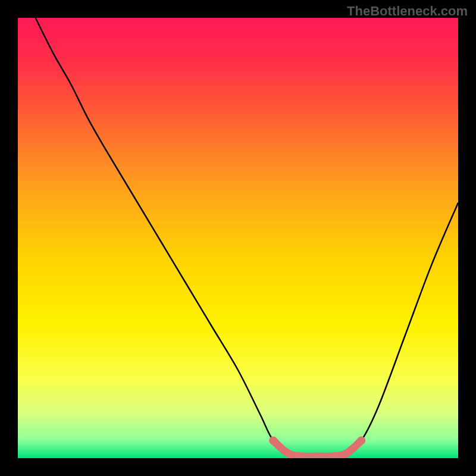 The image size is (476, 476). Describe the element at coordinates (317, 449) in the screenshot. I see `optimal-range-marker` at that location.